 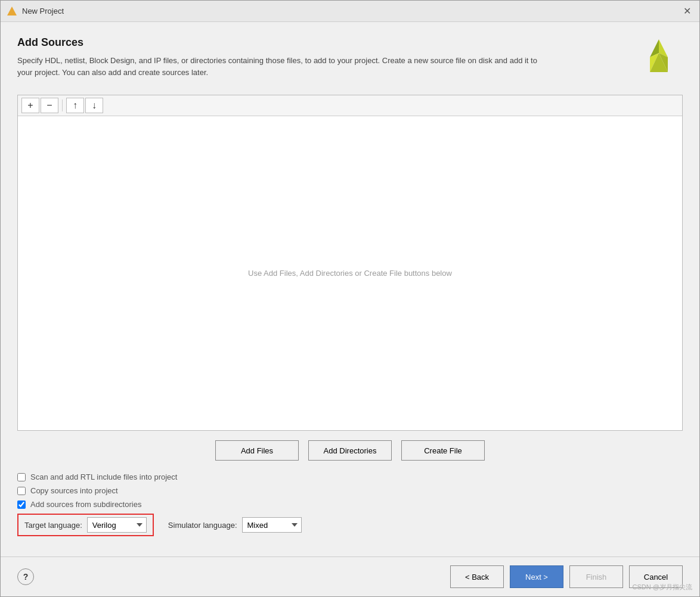 What do you see at coordinates (21, 505) in the screenshot?
I see `add-subdirs-checkbox` at bounding box center [21, 505].